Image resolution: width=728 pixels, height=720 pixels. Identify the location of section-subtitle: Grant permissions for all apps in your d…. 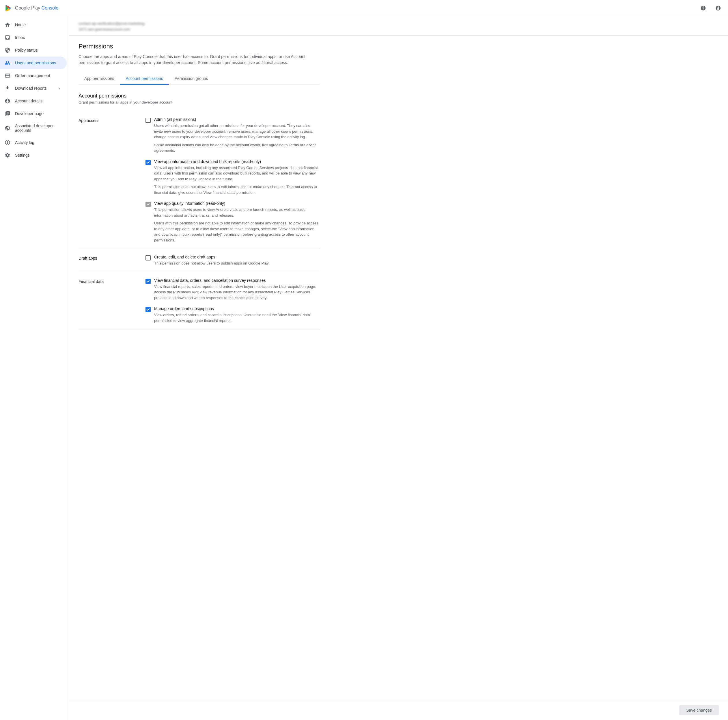
(199, 102).